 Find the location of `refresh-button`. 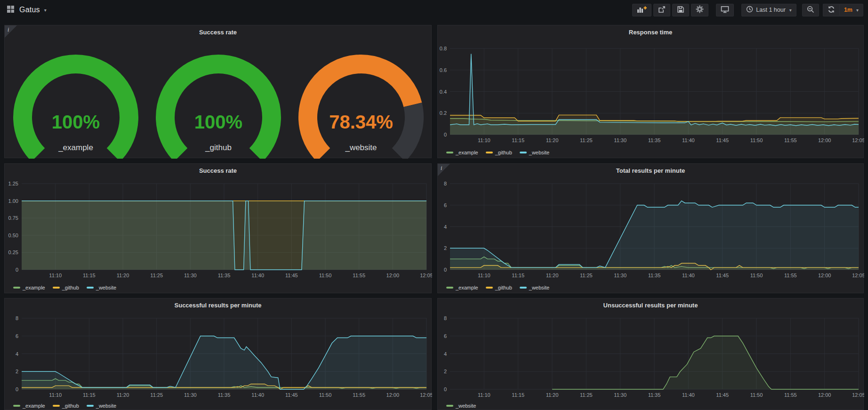

refresh-button is located at coordinates (831, 10).